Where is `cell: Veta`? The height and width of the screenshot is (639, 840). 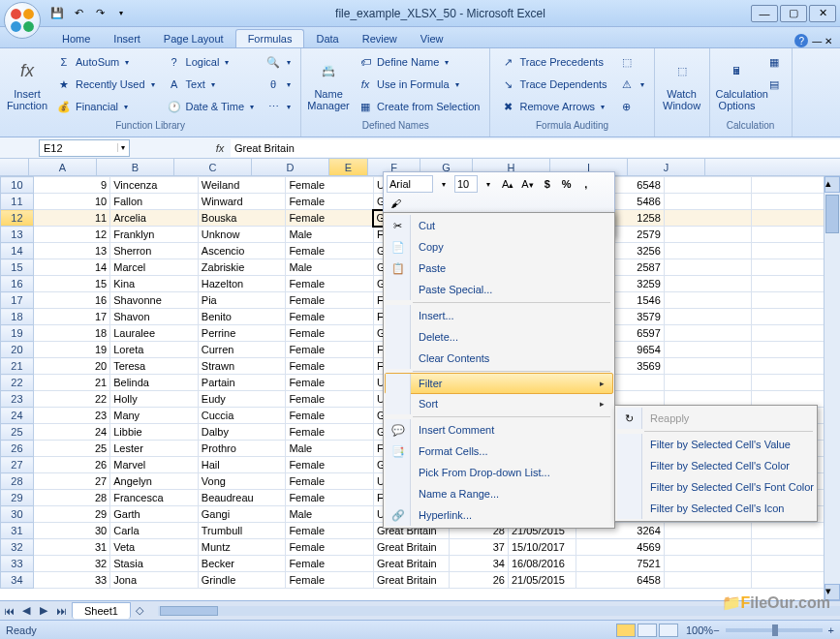 cell: Veta is located at coordinates (155, 548).